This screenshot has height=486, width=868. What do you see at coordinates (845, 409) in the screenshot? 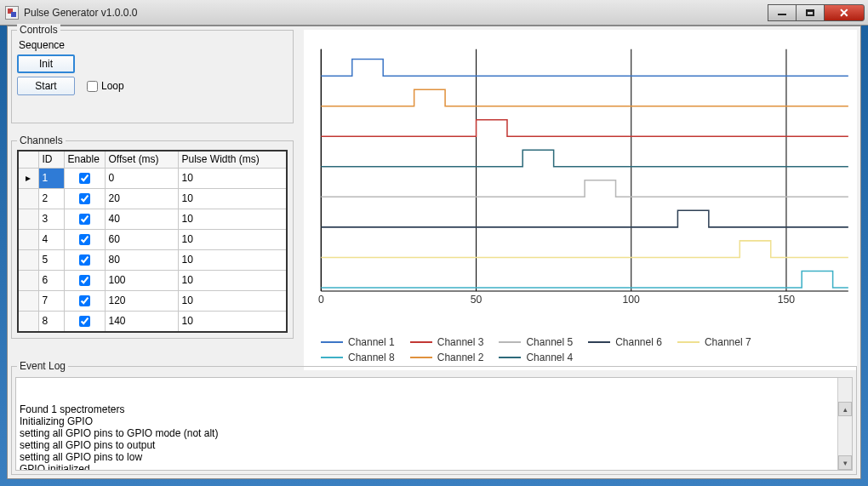
I see `scroll-up-icon: ▴` at bounding box center [845, 409].